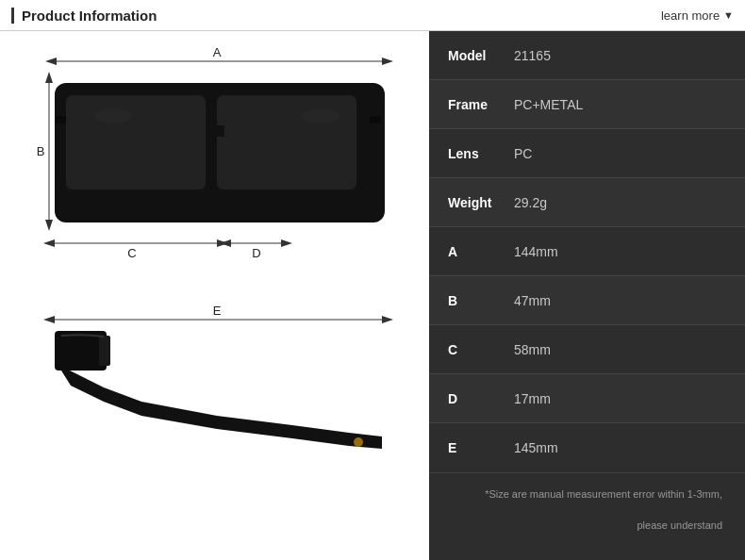  Describe the element at coordinates (532, 399) in the screenshot. I see `spec-value: 17mm` at that location.